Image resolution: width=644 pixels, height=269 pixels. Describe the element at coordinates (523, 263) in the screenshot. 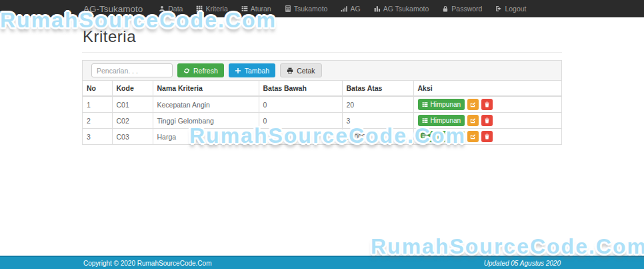

I see `footer-updated: Updated 05 Agustus 2020` at that location.